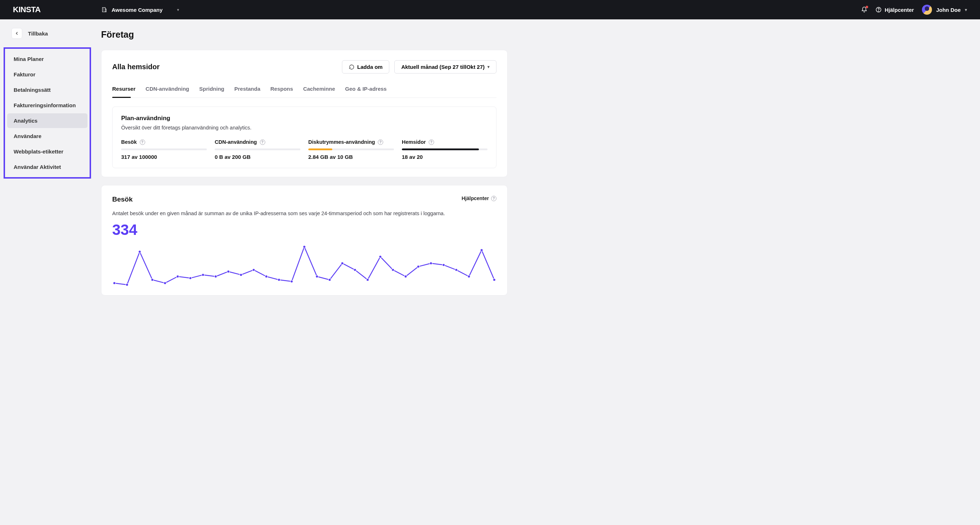  Describe the element at coordinates (443, 67) in the screenshot. I see `period-label: Aktuell månad (Sep 27 tillOkt 27)` at that location.